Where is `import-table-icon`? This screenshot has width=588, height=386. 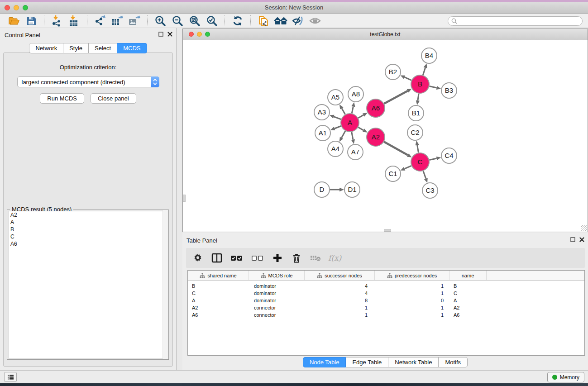 import-table-icon is located at coordinates (74, 21).